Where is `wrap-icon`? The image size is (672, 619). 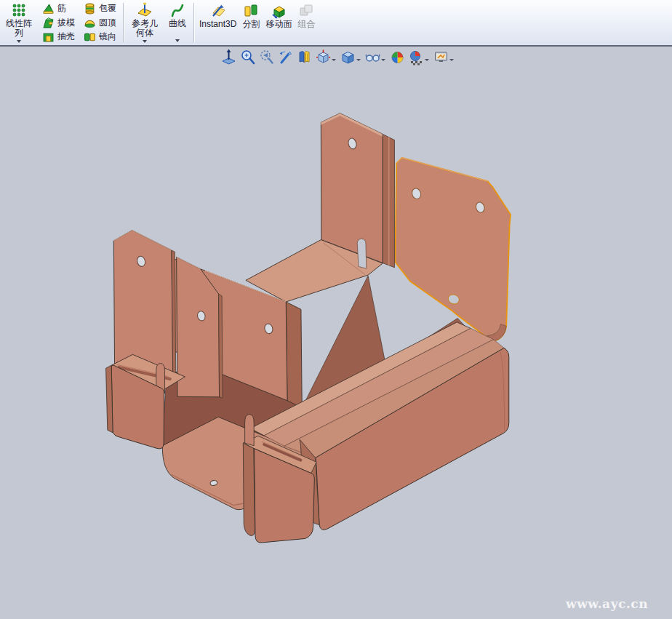 wrap-icon is located at coordinates (90, 9).